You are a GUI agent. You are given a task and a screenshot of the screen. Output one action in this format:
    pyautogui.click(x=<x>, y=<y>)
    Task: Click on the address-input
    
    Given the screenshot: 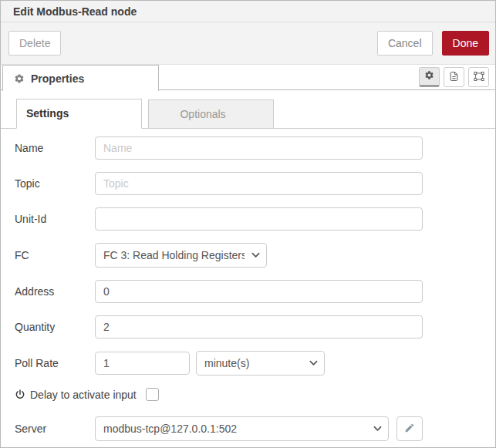 What is the action you would take?
    pyautogui.click(x=259, y=291)
    